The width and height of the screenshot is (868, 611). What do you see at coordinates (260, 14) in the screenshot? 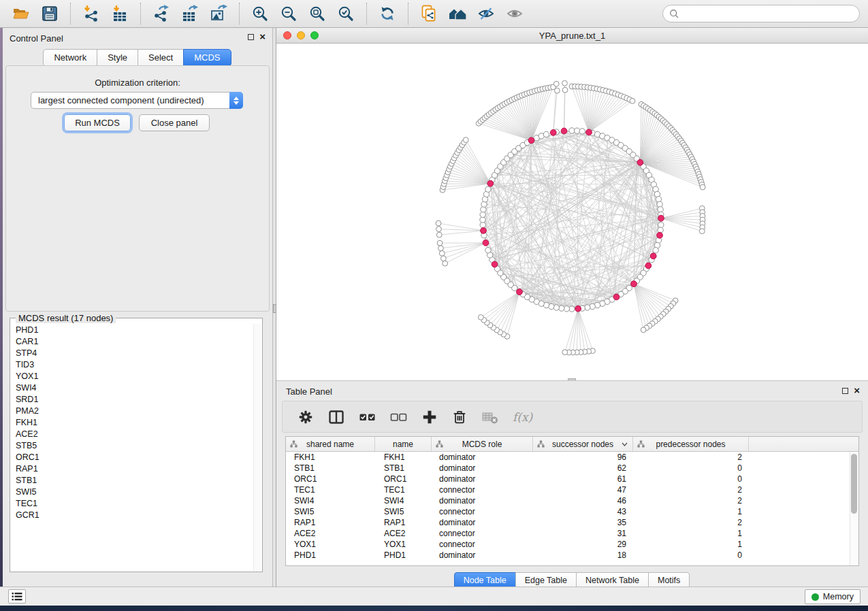
I see `zoom-in-button` at bounding box center [260, 14].